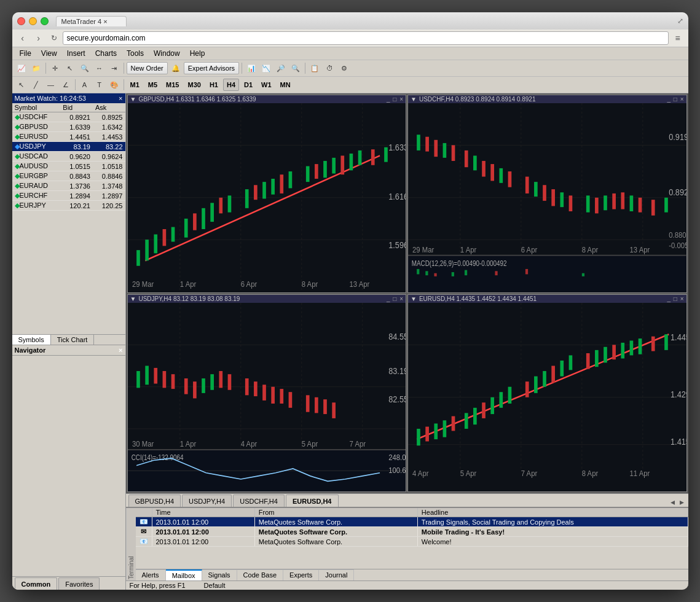 The height and width of the screenshot is (602, 700). I want to click on term-tab-codebase: Code Base, so click(261, 575).